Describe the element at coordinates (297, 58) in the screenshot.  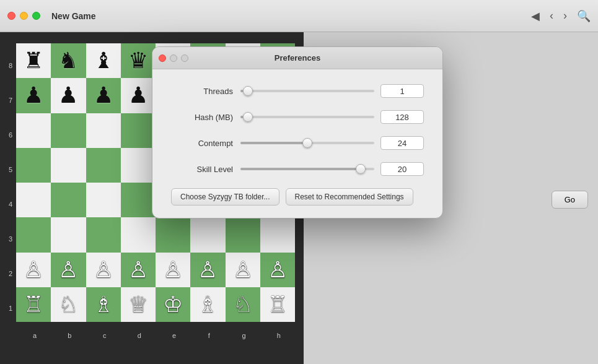
I see `pref-dialog-title: Preferences` at that location.